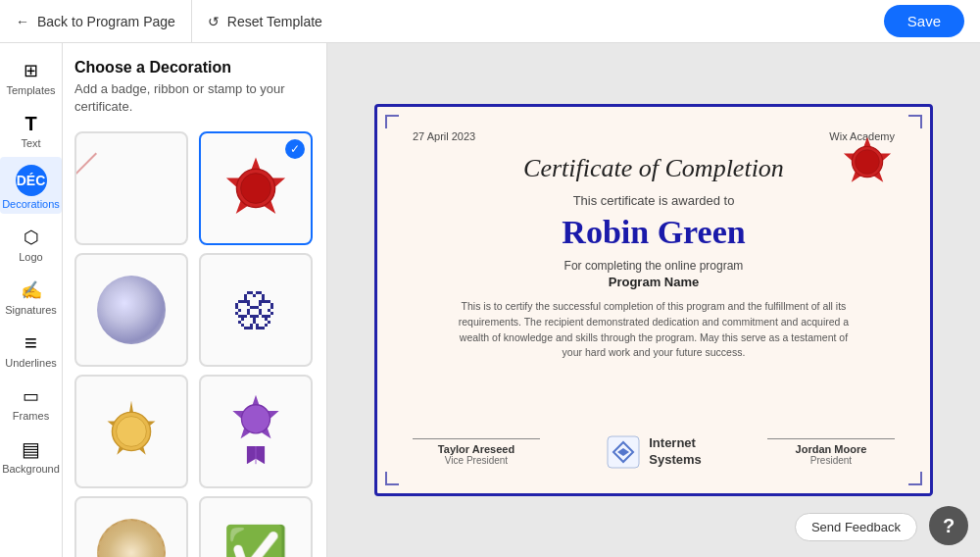 This screenshot has height=557, width=980. Describe the element at coordinates (392, 122) in the screenshot. I see `corner-tl` at that location.